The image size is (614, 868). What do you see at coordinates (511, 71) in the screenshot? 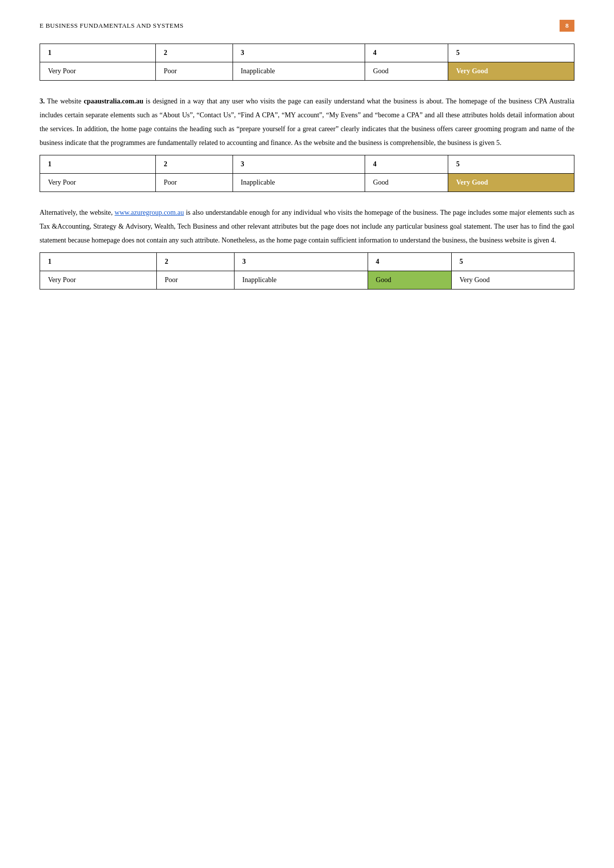
I see `cell-very-good: Very Good` at bounding box center [511, 71].